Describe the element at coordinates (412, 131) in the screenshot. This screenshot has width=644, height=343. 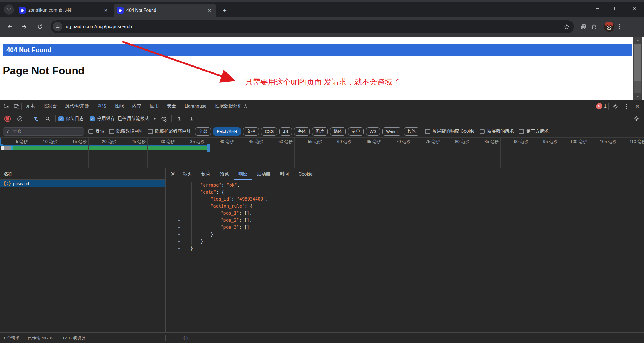
I see `filter-chip-11: 其他` at that location.